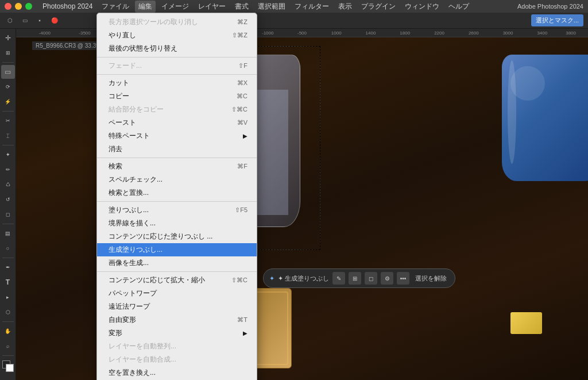 The width and height of the screenshot is (588, 380). Describe the element at coordinates (177, 250) in the screenshot. I see `menu-item-gen-fill: 生成塗りつぶし...` at that location.